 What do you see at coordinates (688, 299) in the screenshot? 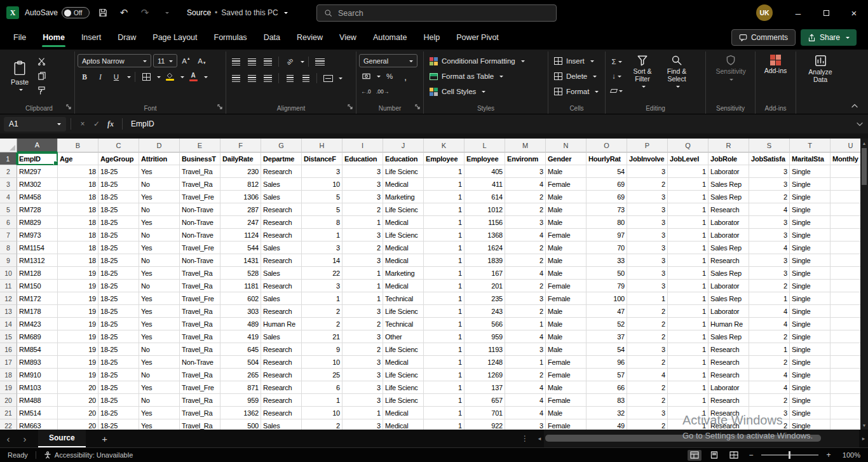
I see `cell-Q12: 1` at bounding box center [688, 299].